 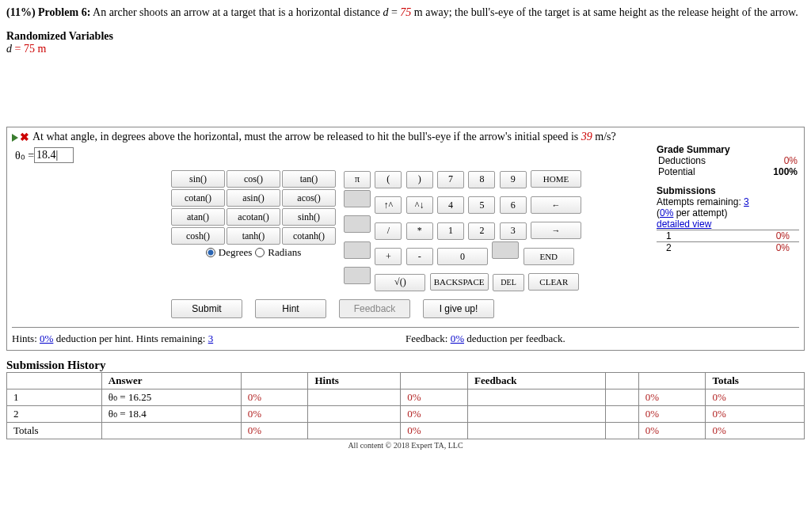 I want to click on part-icons: ✖, so click(x=21, y=138).